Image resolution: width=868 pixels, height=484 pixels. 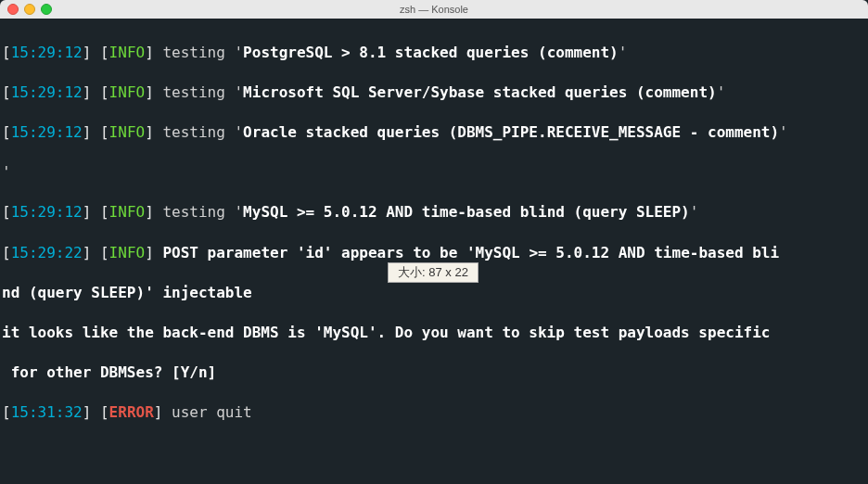 What do you see at coordinates (30, 9) in the screenshot?
I see `minimize-icon` at bounding box center [30, 9].